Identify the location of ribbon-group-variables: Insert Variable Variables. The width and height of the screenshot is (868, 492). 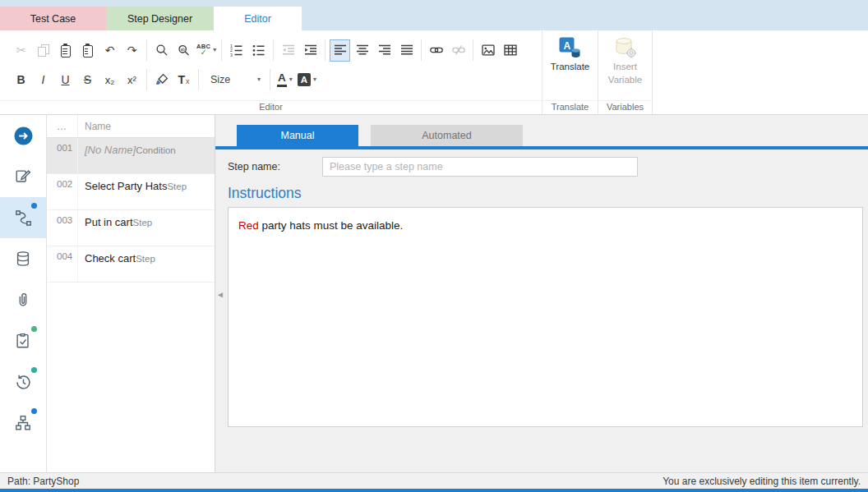
(626, 72).